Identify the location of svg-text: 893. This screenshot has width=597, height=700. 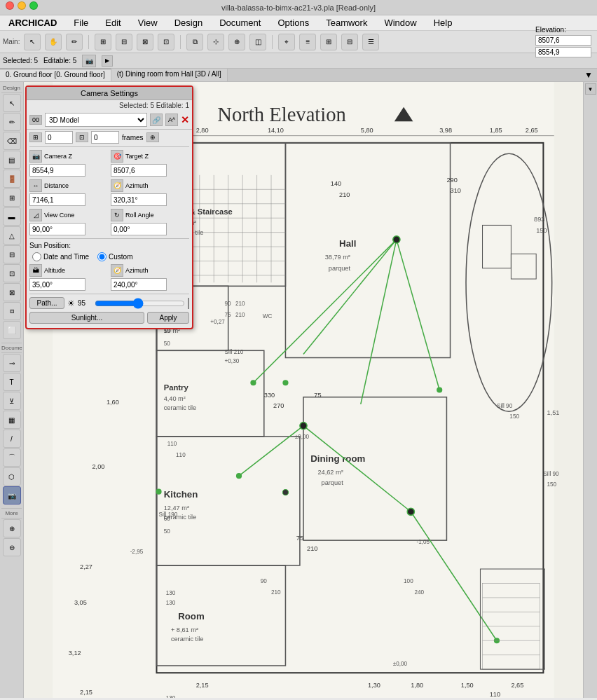
(540, 219).